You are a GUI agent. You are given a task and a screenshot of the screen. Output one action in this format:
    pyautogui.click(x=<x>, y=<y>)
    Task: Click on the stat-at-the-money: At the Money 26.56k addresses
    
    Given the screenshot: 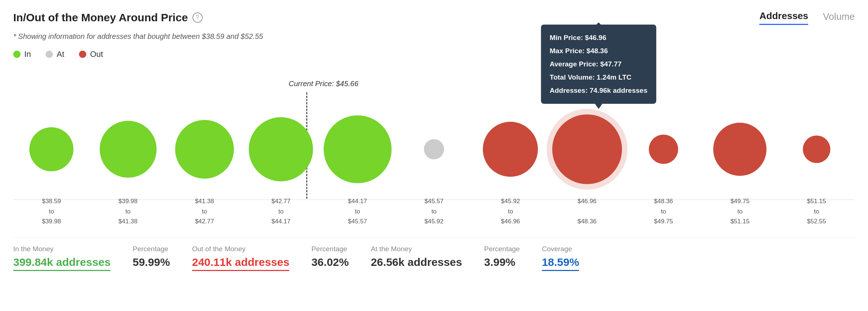 What is the action you would take?
    pyautogui.click(x=427, y=258)
    